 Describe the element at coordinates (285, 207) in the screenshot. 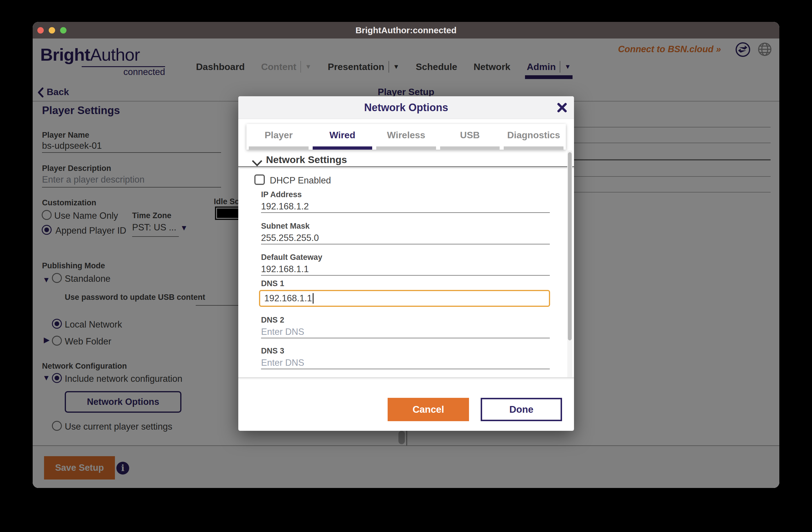

I see `ip-address-input: 192.168.1.2` at that location.